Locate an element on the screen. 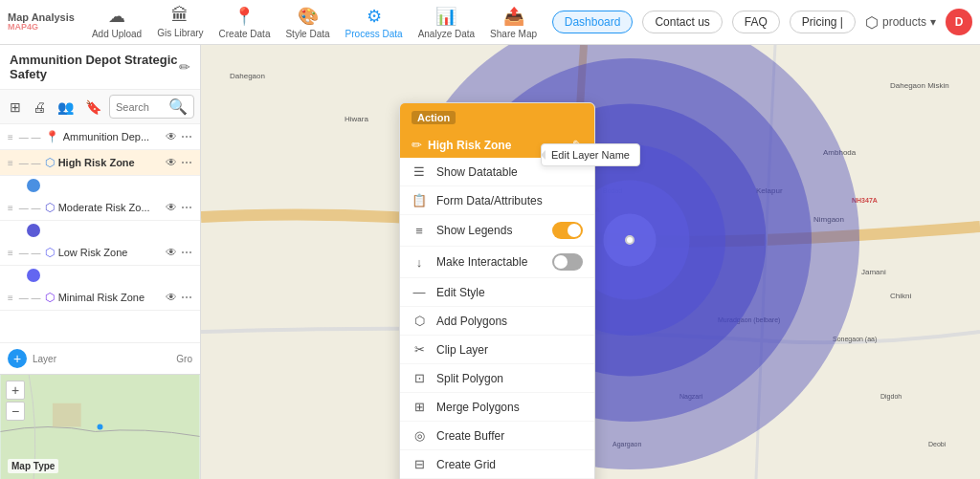 The width and height of the screenshot is (980, 479). interactable-toggle is located at coordinates (568, 262).